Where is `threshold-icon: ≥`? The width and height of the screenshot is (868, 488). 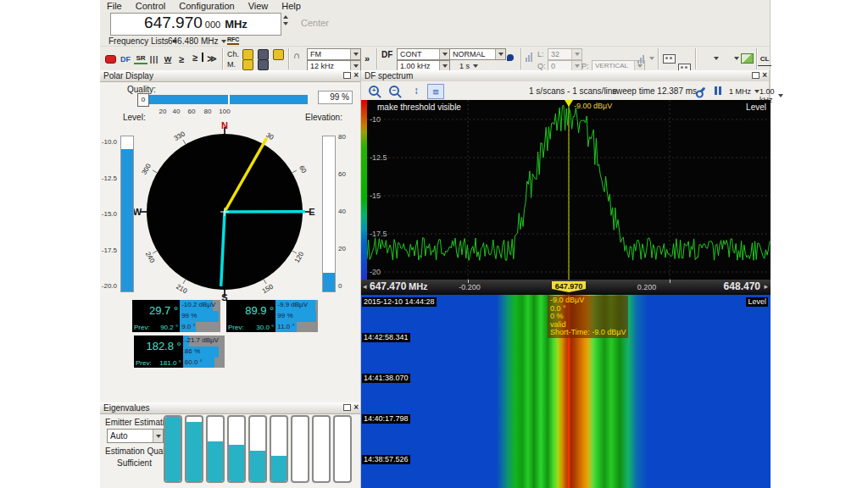 threshold-icon: ≥ is located at coordinates (181, 59).